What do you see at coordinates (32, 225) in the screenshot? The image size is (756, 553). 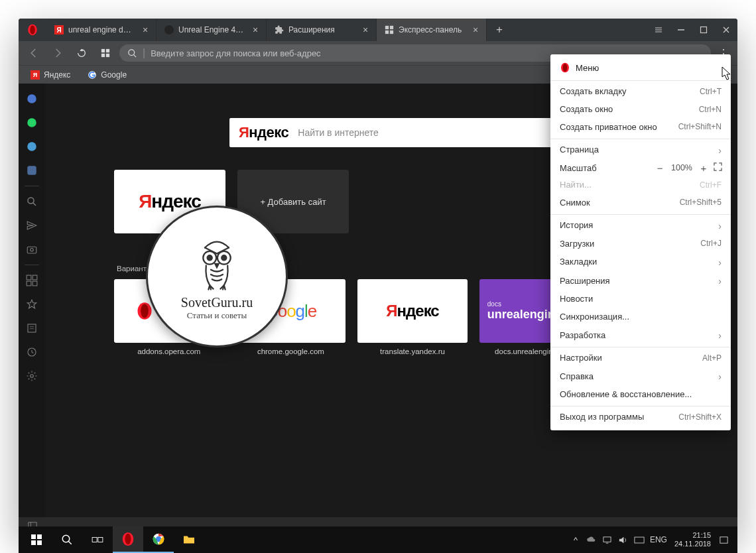 I see `flow-icon` at bounding box center [32, 225].